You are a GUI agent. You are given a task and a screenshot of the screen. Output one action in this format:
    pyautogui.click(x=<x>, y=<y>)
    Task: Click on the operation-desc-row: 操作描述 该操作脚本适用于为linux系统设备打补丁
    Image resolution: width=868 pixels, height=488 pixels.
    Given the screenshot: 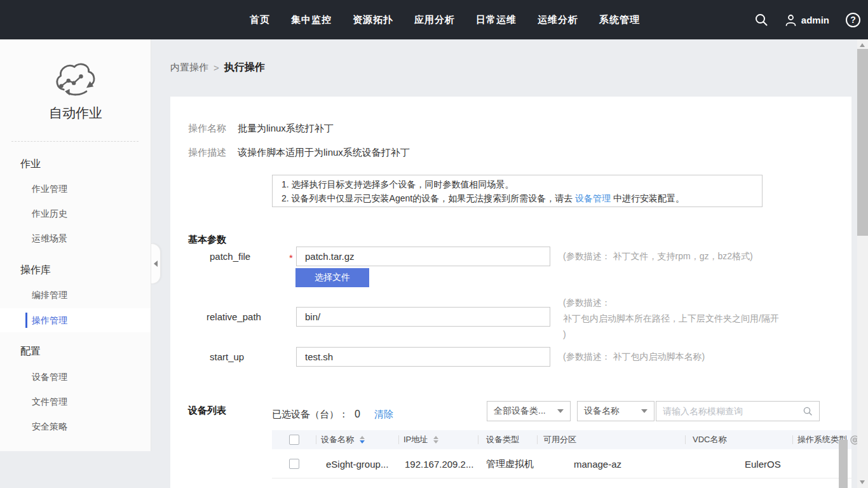 What is the action you would take?
    pyautogui.click(x=299, y=152)
    